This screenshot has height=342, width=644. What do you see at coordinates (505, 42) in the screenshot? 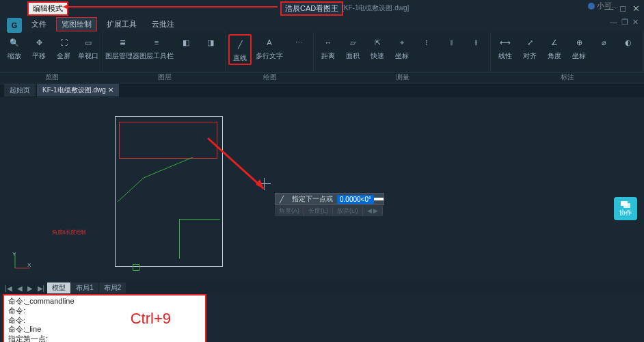
I see `linear-icon: ⟷` at bounding box center [505, 42].